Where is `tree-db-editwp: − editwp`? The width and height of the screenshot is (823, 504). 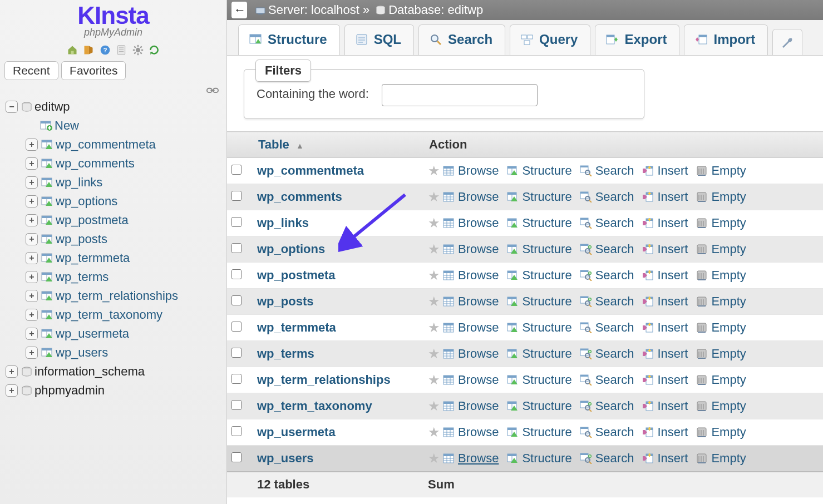 tree-db-editwp: − editwp is located at coordinates (115, 107).